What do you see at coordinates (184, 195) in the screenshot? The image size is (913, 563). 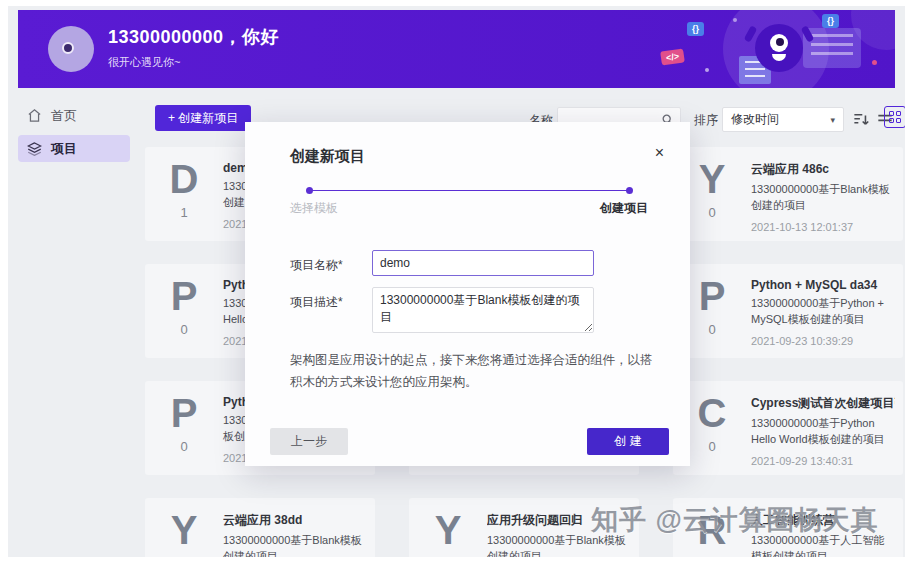 I see `project-initial-block: D 1` at bounding box center [184, 195].